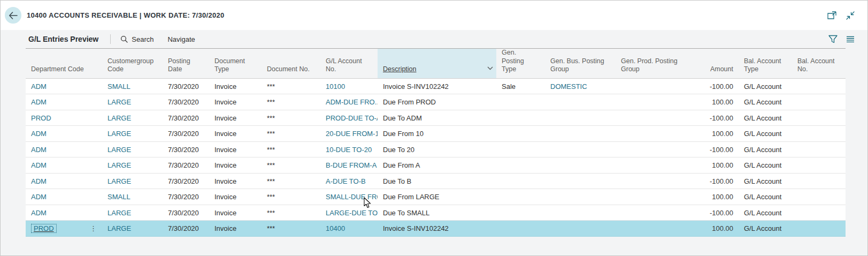  I want to click on table-row: PRODLARGE7/30/2020Invoice***PROD-DUE TO-…, so click(435, 118).